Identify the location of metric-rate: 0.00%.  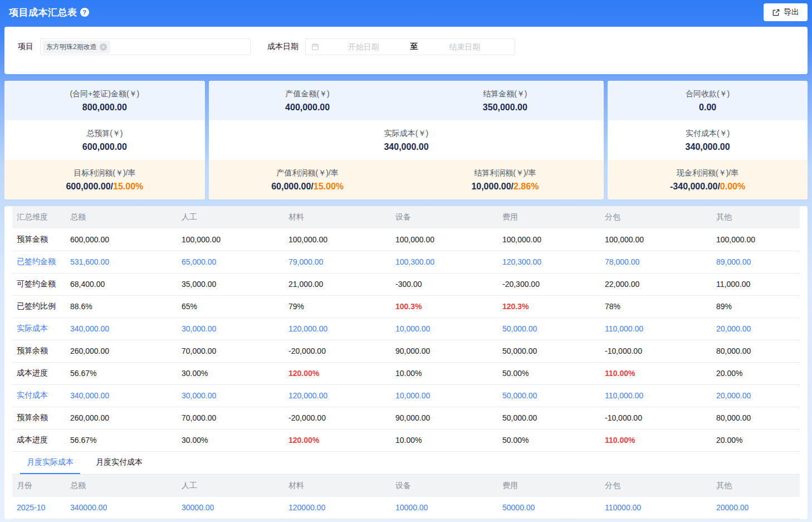
(733, 186).